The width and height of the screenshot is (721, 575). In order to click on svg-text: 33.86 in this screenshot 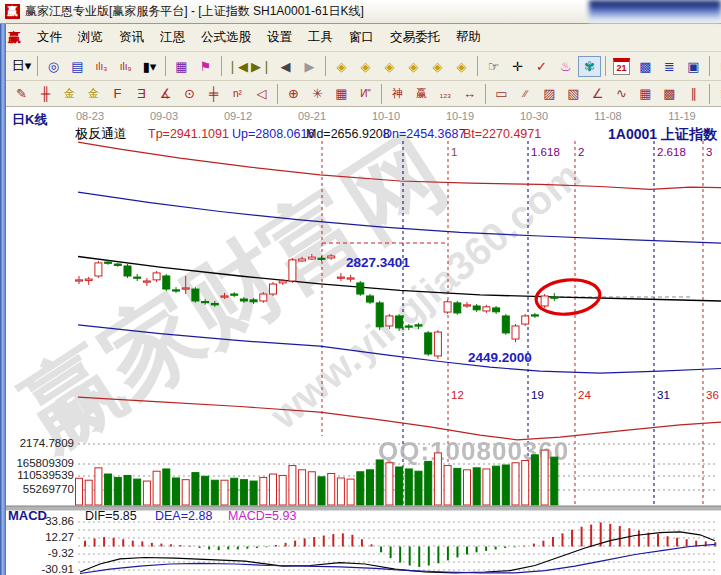, I will do `click(60, 521)`.